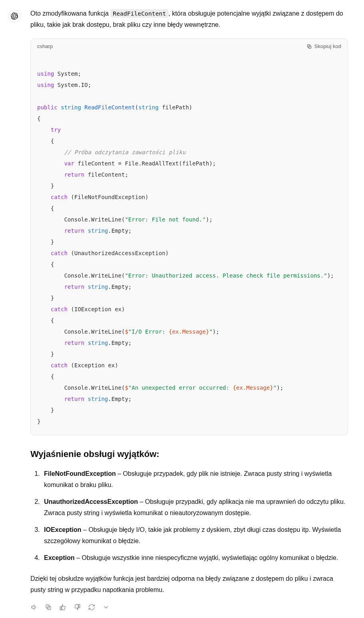 The image size is (364, 618). Describe the element at coordinates (62, 529) in the screenshot. I see `exception-name: IOException` at that location.